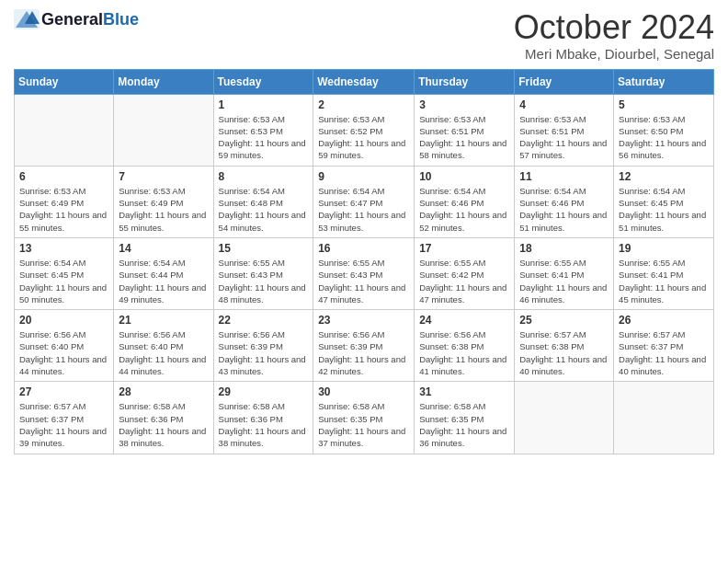  I want to click on table-row: 9Sunrise: 6:54 AMSunset: 6:47 PMDaylight…, so click(364, 201).